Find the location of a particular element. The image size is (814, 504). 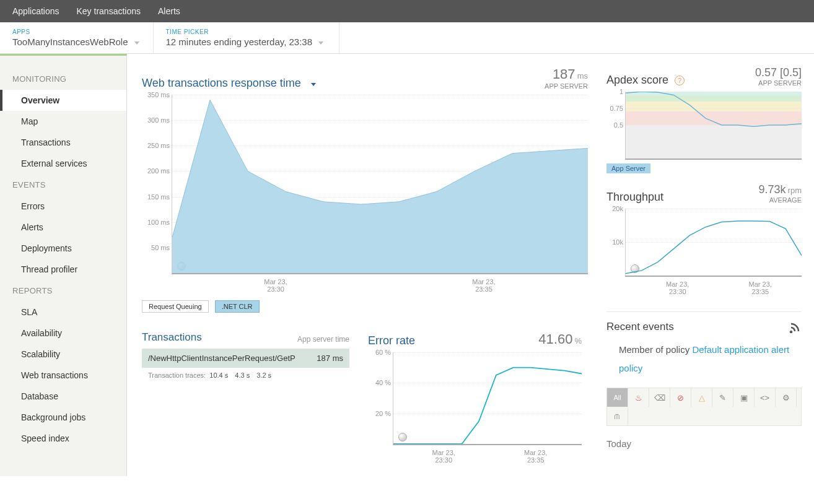

apps-picker-value: TooManyInstancesWebRole is located at coordinates (71, 42).